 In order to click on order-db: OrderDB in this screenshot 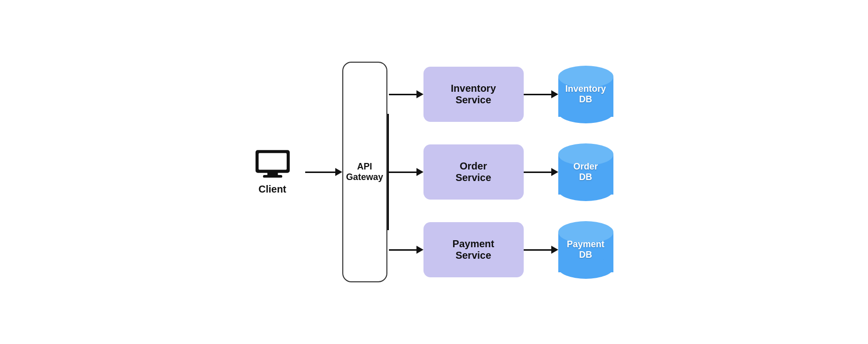, I will do `click(586, 173)`.